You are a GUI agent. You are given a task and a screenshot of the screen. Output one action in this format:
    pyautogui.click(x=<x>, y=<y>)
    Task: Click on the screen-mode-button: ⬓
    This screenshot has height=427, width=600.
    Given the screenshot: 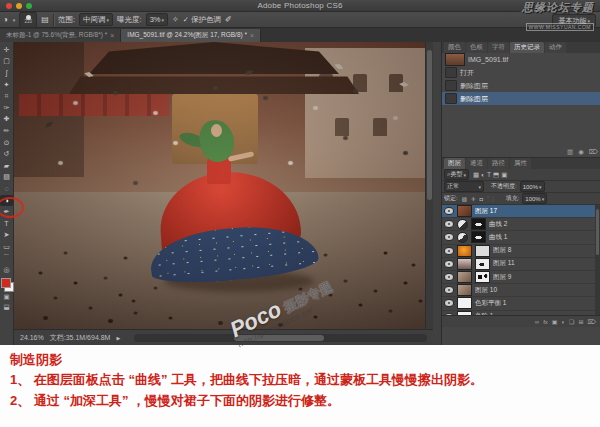 What is the action you would take?
    pyautogui.click(x=6, y=307)
    